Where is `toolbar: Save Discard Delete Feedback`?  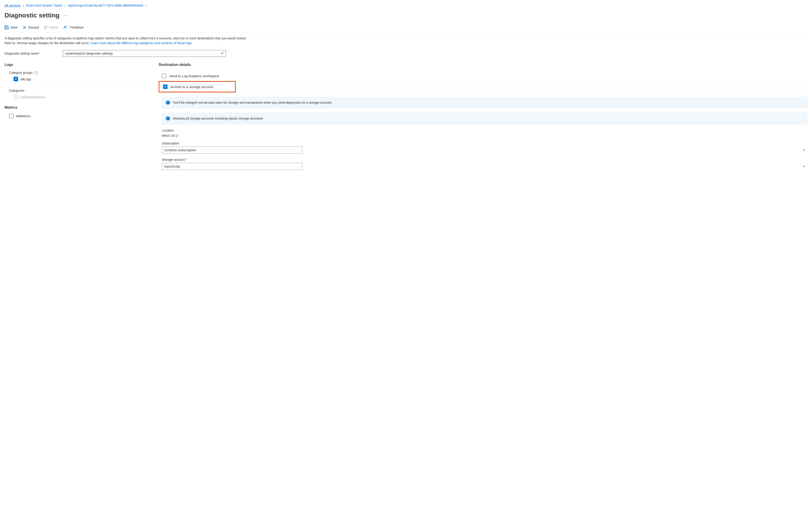 toolbar: Save Discard Delete Feedback is located at coordinates (406, 29).